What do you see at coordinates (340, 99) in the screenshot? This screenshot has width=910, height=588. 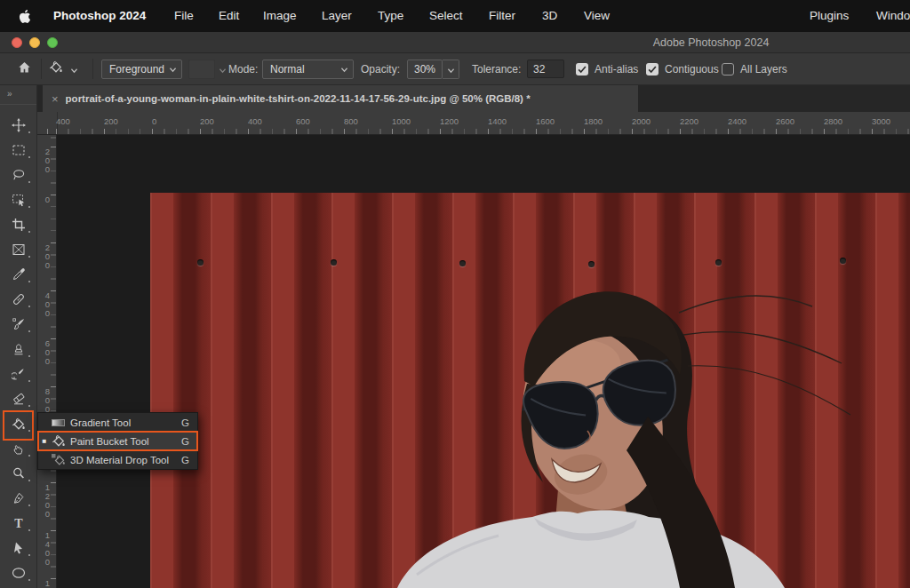 I see `document-tab: × portrait-of-a-young-woman-in-plain-whi…` at bounding box center [340, 99].